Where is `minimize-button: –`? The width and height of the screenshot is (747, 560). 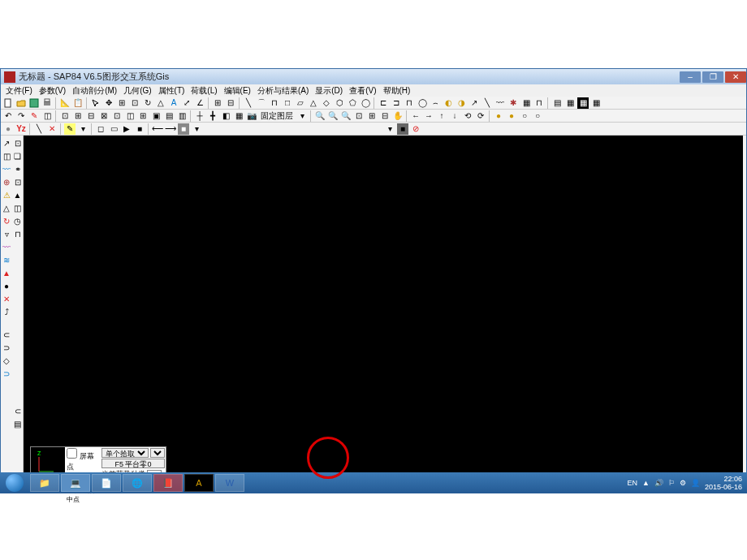 minimize-button: – is located at coordinates (690, 77).